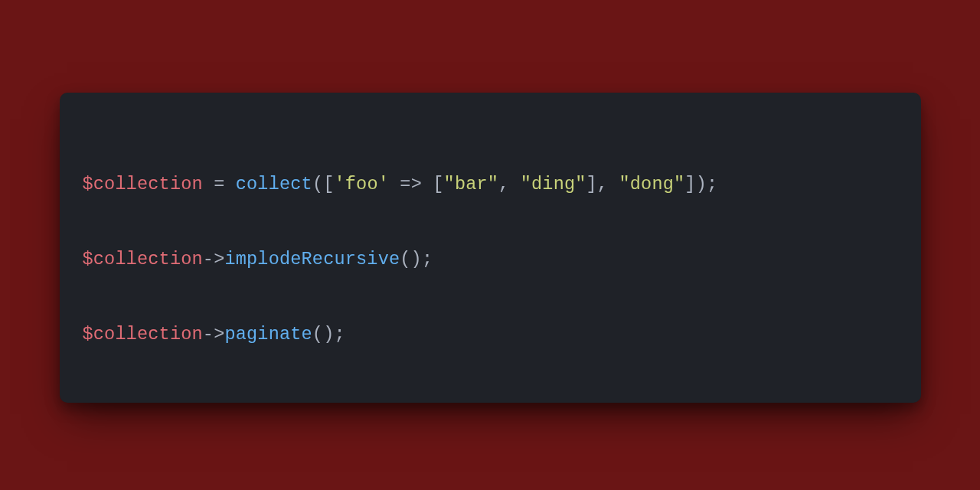 The height and width of the screenshot is (490, 980). Describe the element at coordinates (258, 259) in the screenshot. I see `code-line-2: $collection->implodeRecursive();` at that location.